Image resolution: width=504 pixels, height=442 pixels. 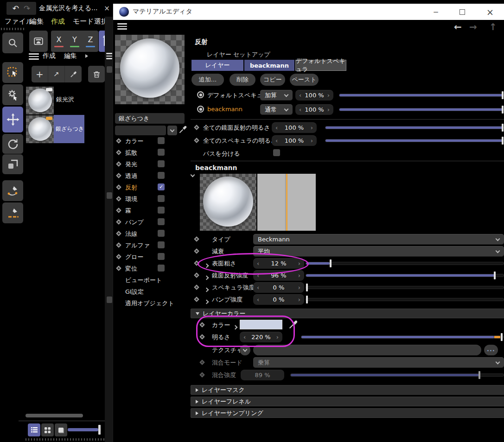 I want to click on layer-preview, so click(x=228, y=202).